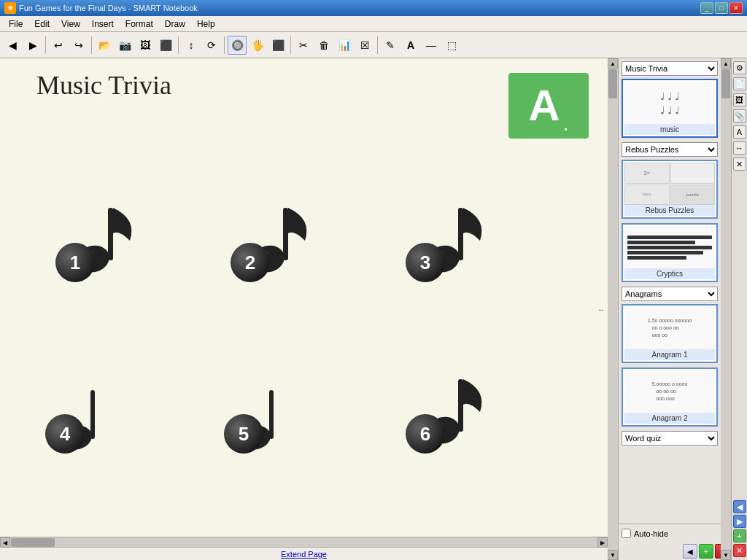 Image resolution: width=747 pixels, height=560 pixels. Describe the element at coordinates (145, 45) in the screenshot. I see `insert-image-button: 🖼` at that location.